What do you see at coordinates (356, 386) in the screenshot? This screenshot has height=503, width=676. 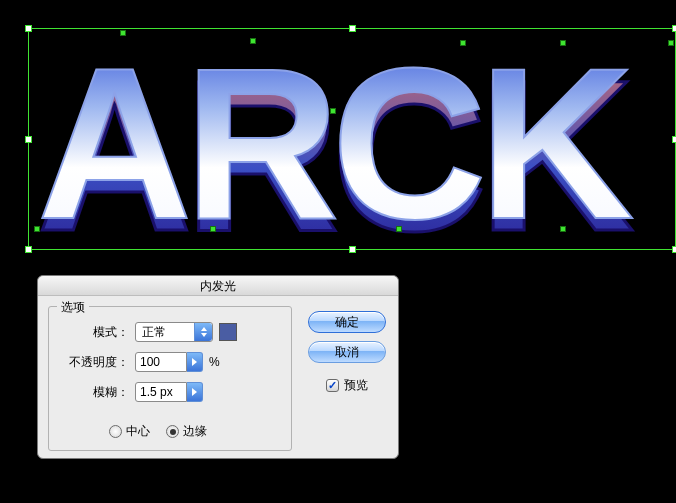 I see `preview-label: 预览` at bounding box center [356, 386].